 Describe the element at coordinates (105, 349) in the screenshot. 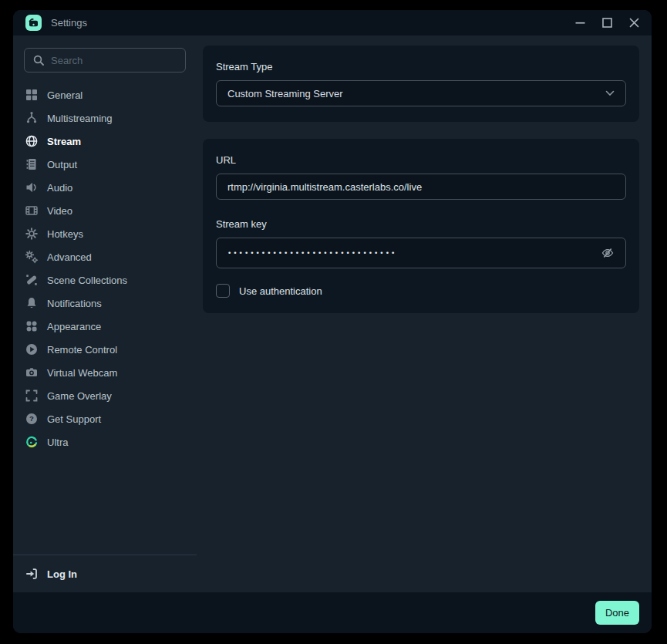

I see `sidebar-item-remote-control: Remote Control` at that location.